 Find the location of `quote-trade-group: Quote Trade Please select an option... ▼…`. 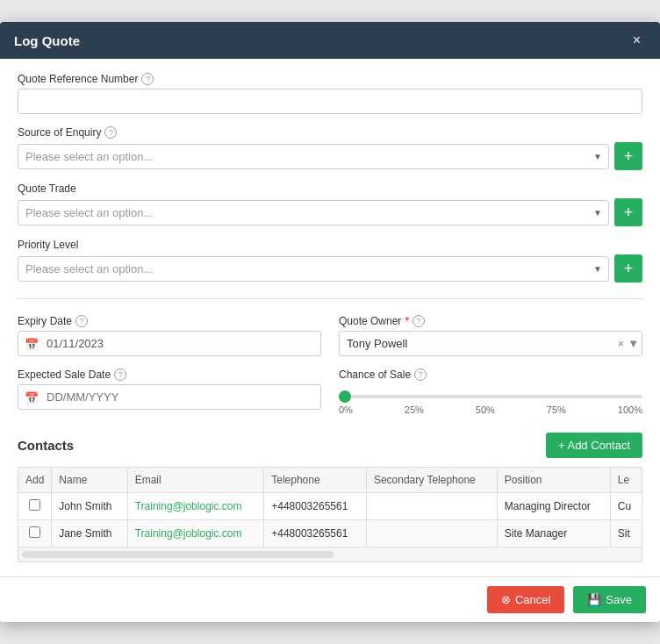

quote-trade-group: Quote Trade Please select an option... ▼… is located at coordinates (330, 204).